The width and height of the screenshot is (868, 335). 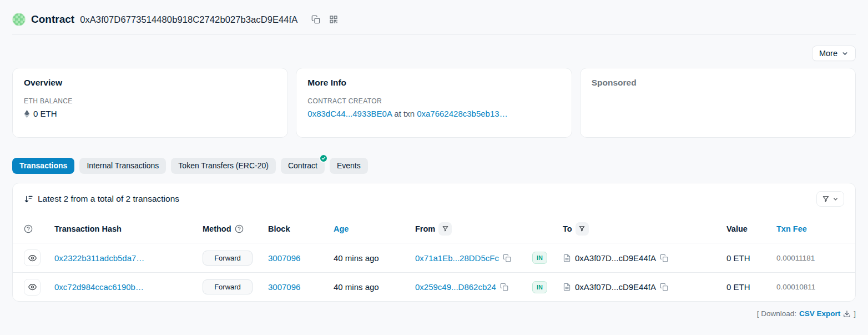 What do you see at coordinates (46, 113) in the screenshot?
I see `eth-balance-amount: 0 ETH` at bounding box center [46, 113].